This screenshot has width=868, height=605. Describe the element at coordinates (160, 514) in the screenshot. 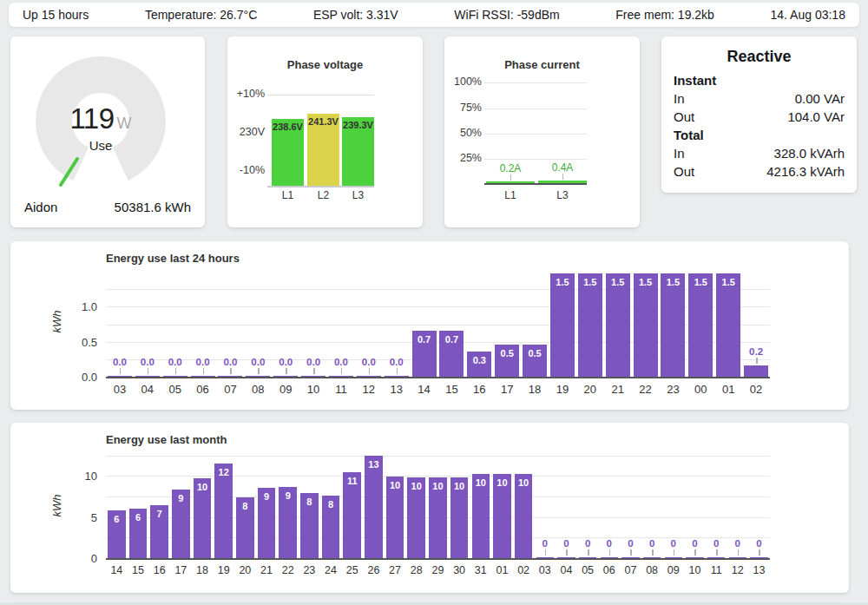

I see `bar-value-label: 7` at that location.